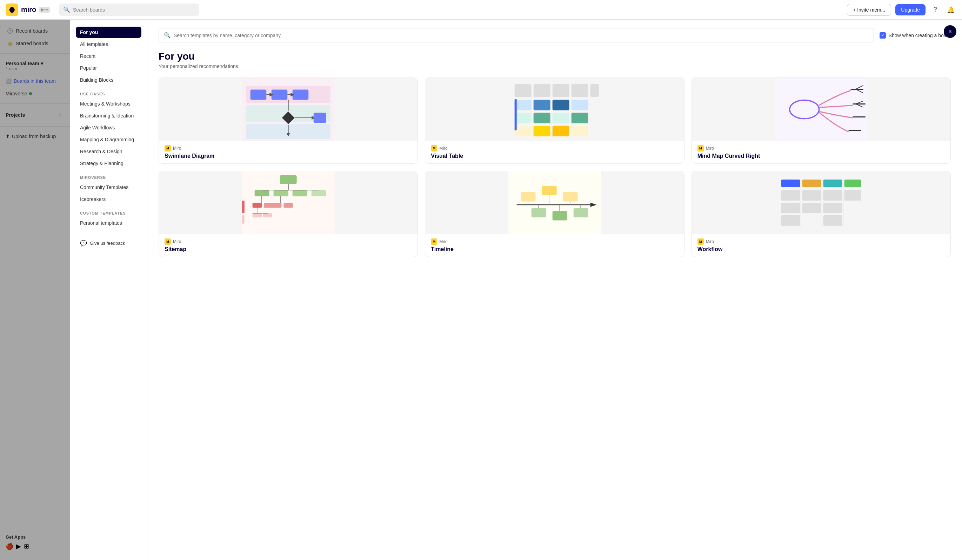  What do you see at coordinates (554, 203) in the screenshot?
I see `template-thumb-timeline` at bounding box center [554, 203].